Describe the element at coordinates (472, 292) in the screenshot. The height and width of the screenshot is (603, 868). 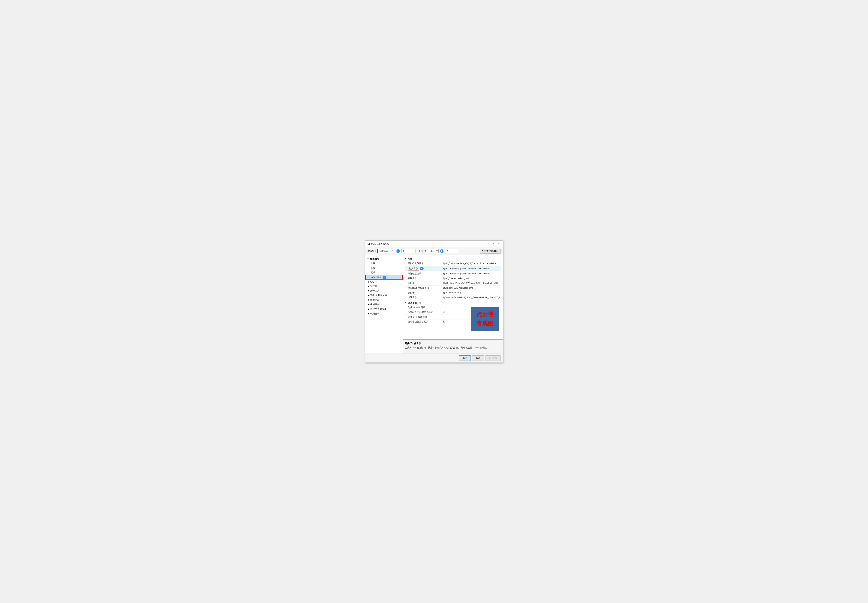
I see `prop-source-value: $(VC_SourcePath);` at that location.